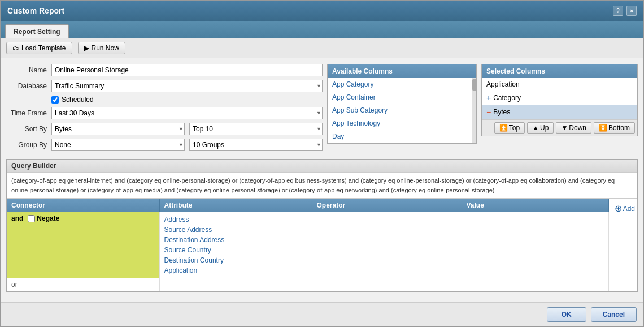 This screenshot has height=327, width=644. What do you see at coordinates (322, 186) in the screenshot?
I see `query-text: (category-of-app eq general-internet) an…` at bounding box center [322, 186].